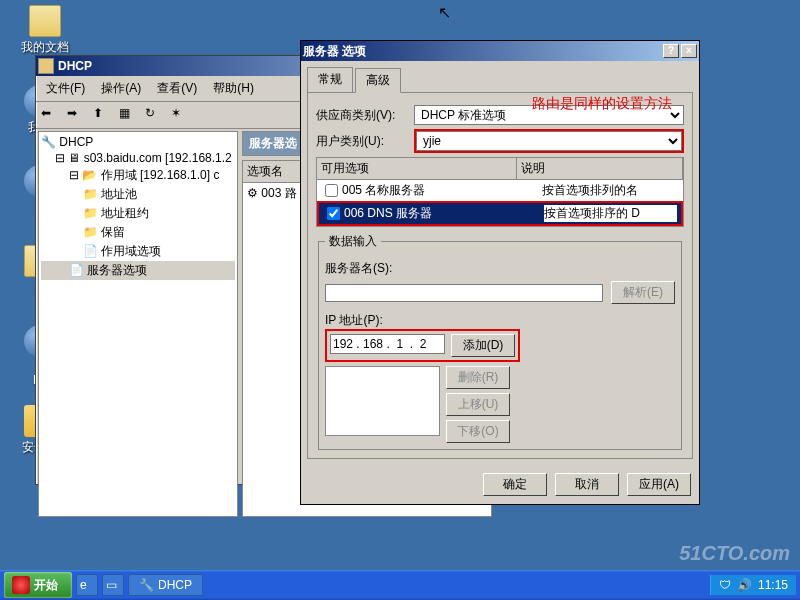  I want to click on add-button: 添加(D), so click(483, 346).